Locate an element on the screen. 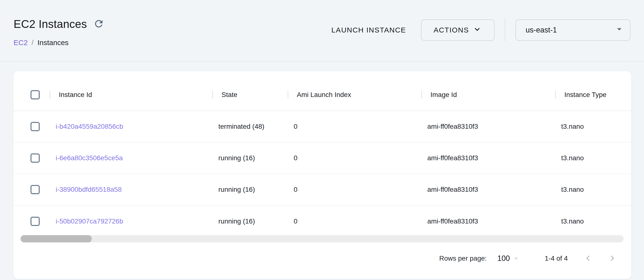  launch-instance-button: LAUNCH INSTANCE is located at coordinates (369, 30).